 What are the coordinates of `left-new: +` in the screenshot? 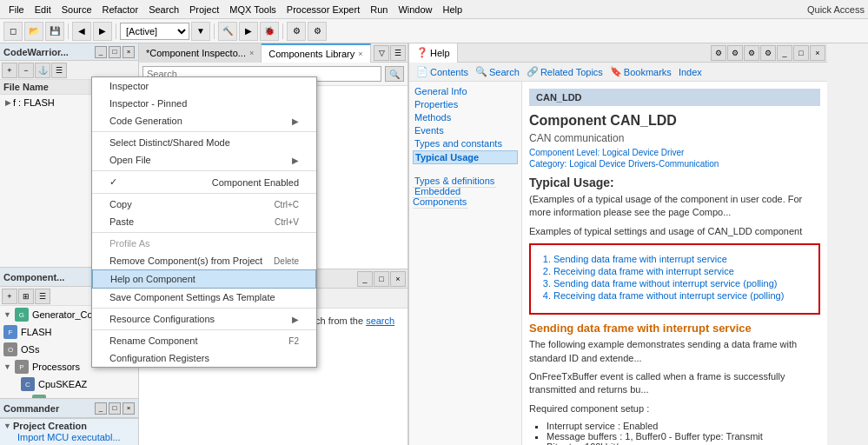 It's located at (10, 70).